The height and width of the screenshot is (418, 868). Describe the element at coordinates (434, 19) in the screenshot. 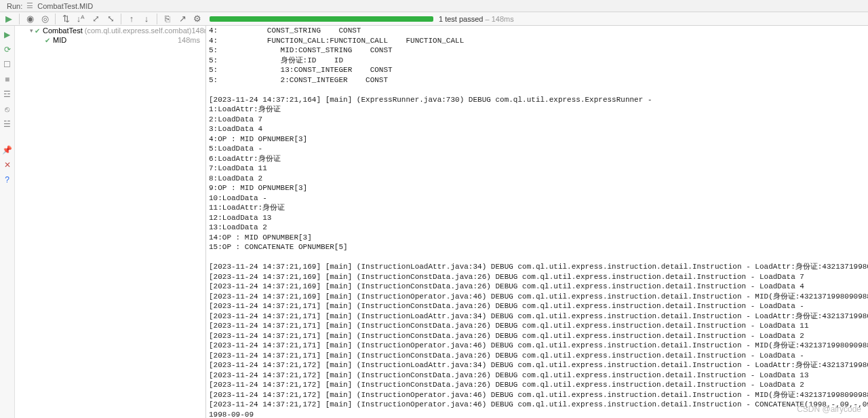

I see `run-toolbar: ▶ ◉ ◎ ⇅ ↓ᴬ ⤢ ⤡ ↑ ↓ ⎘ ↗ ⚙ 1 test passed –…` at that location.